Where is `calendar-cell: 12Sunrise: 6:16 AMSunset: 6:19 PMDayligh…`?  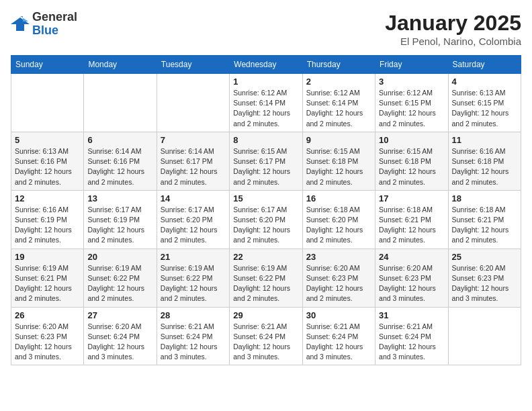 calendar-cell: 12Sunrise: 6:16 AMSunset: 6:19 PMDayligh… is located at coordinates (48, 219).